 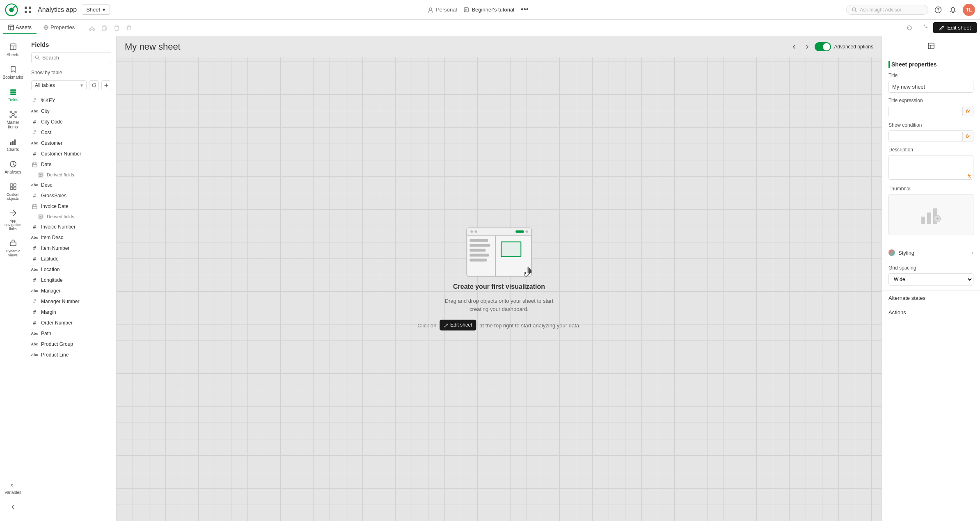 I want to click on description-textarea, so click(x=931, y=167).